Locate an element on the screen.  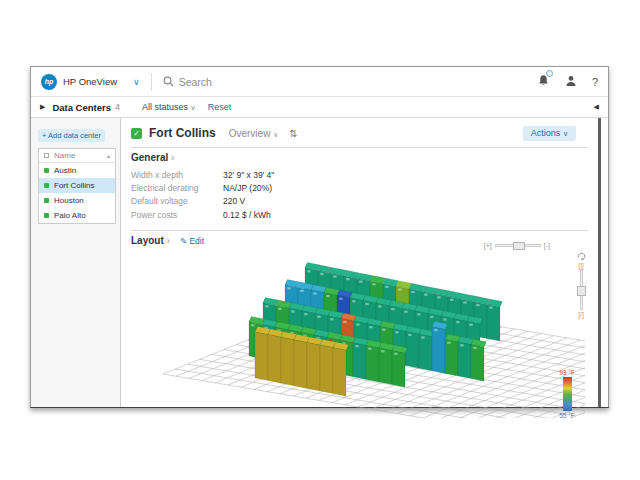
legend-min-label: 55 °F is located at coordinates (567, 416).